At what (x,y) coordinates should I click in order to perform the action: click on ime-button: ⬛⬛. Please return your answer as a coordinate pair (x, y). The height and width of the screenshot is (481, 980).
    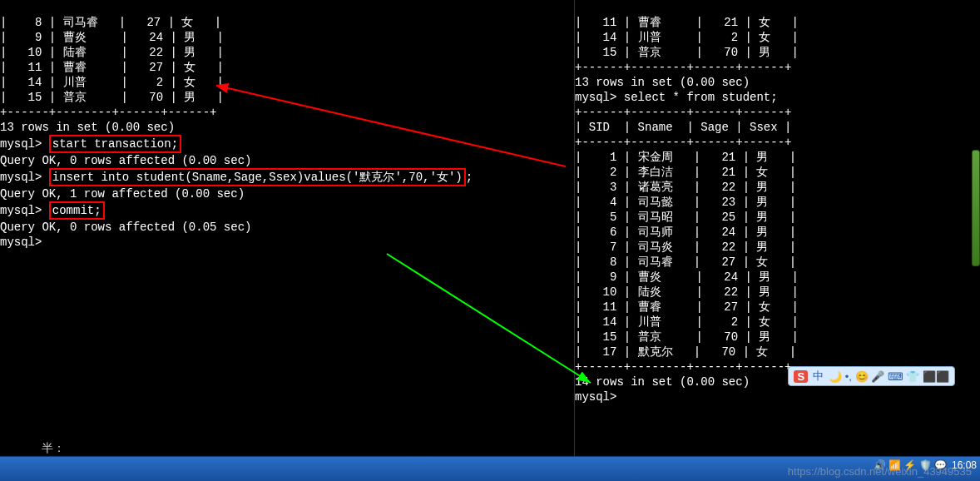
    Looking at the image, I should click on (936, 376).